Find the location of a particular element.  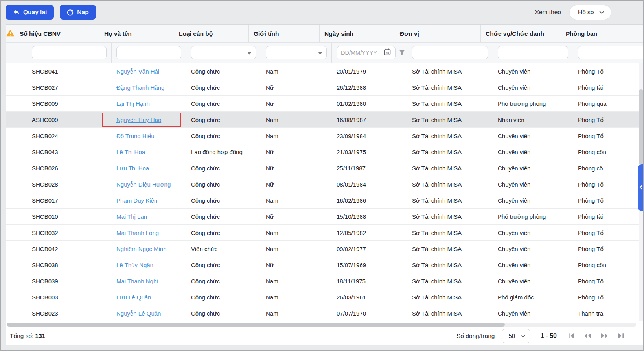

column-header-5: Ngày sinh is located at coordinates (357, 34).